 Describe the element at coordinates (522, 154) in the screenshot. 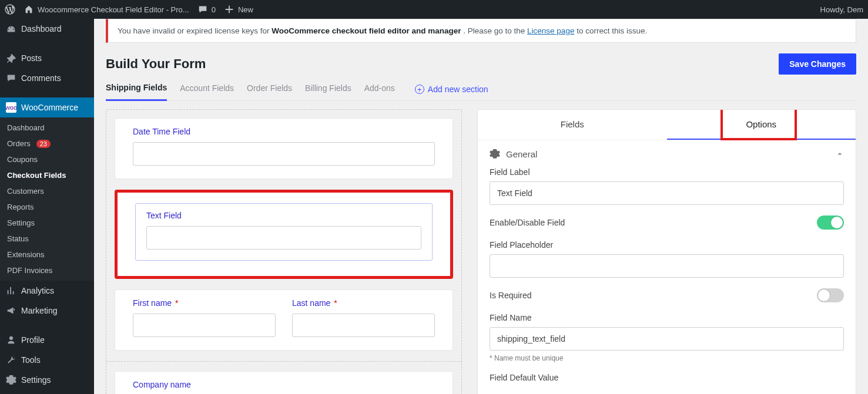

I see `general-title: General` at that location.